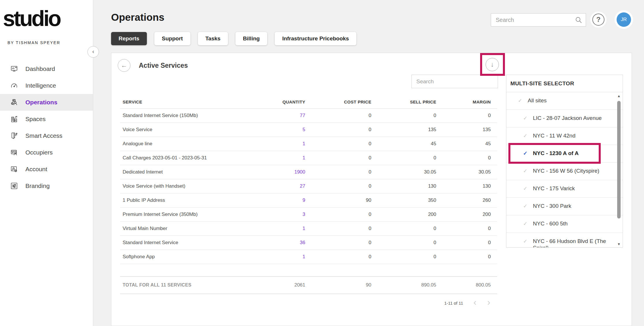  What do you see at coordinates (46, 102) in the screenshot?
I see `sidebar-item-operations: Operations` at bounding box center [46, 102].